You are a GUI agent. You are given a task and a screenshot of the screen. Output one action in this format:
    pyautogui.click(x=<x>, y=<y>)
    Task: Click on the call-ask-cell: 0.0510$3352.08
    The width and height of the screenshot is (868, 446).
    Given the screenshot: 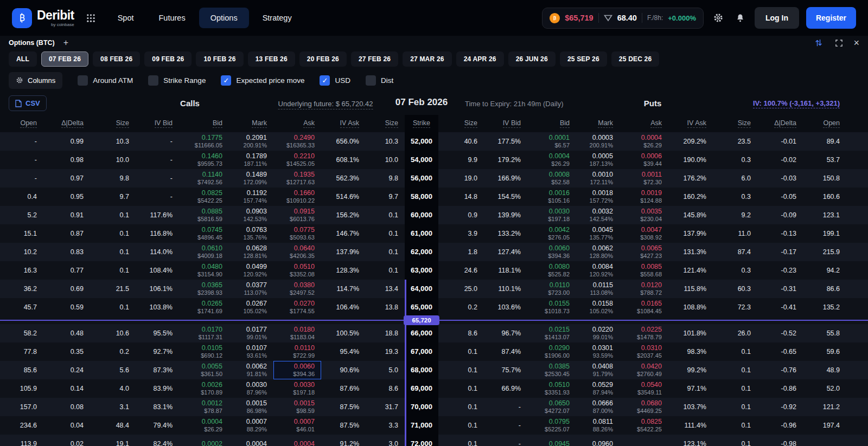 What is the action you would take?
    pyautogui.click(x=297, y=270)
    